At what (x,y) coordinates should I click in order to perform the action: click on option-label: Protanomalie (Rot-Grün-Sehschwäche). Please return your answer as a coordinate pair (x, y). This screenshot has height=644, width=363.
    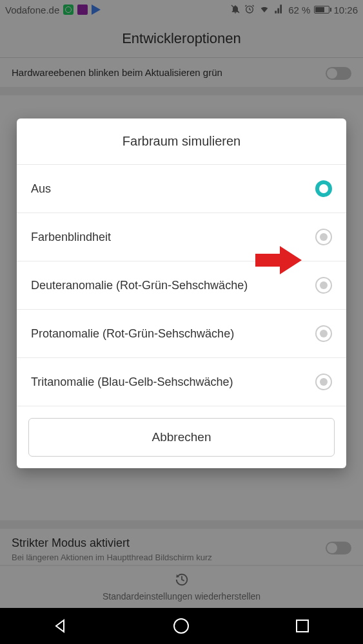
    Looking at the image, I should click on (133, 334).